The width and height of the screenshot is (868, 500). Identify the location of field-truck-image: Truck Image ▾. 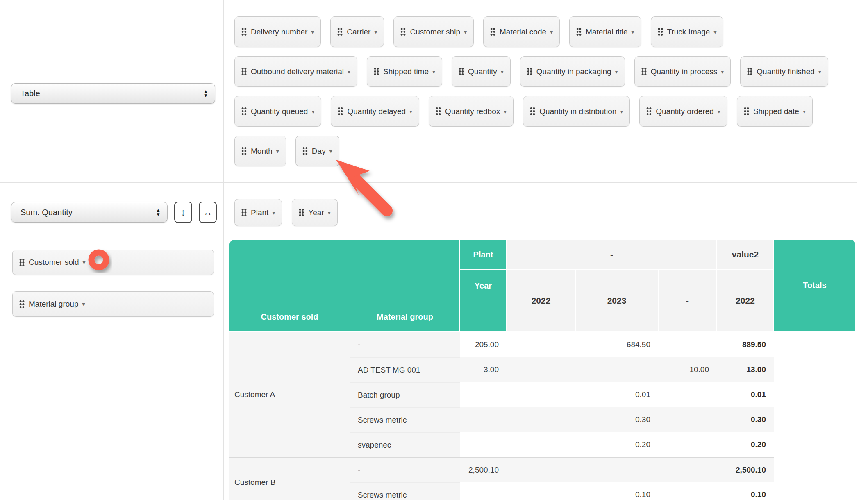
(687, 32).